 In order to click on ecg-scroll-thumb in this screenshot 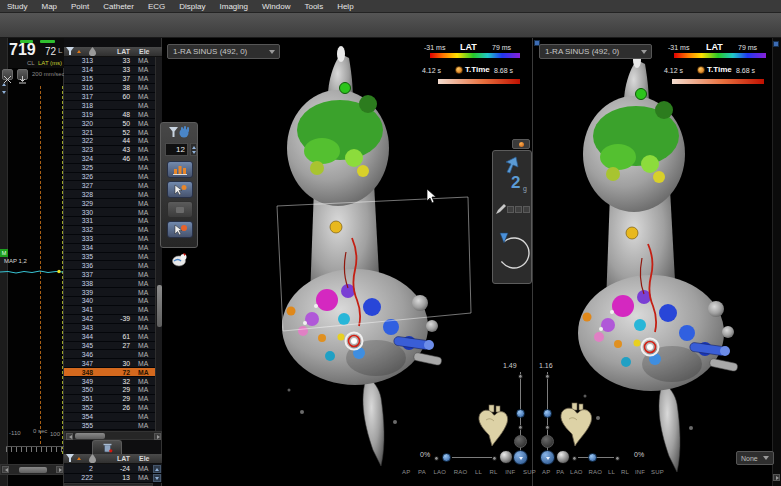, I will do `click(33, 470)`.